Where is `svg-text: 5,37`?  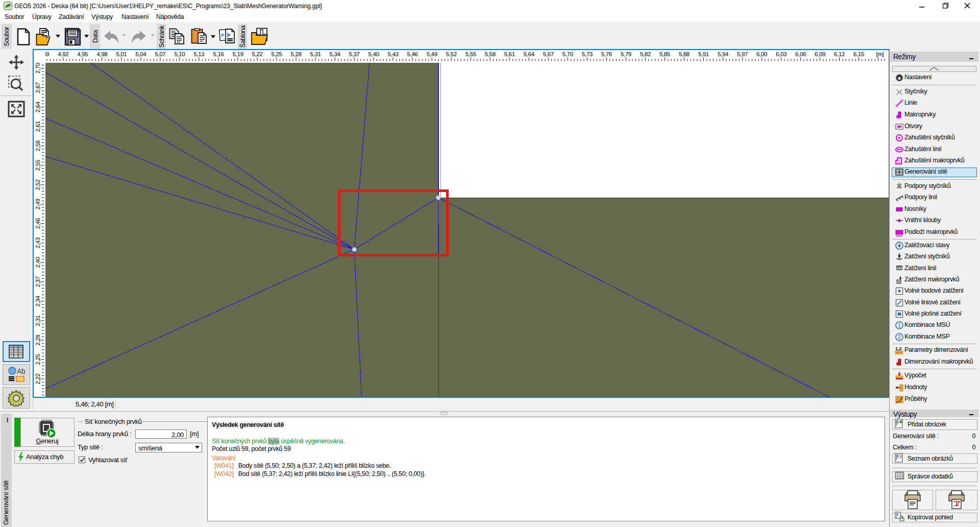 svg-text: 5,37 is located at coordinates (354, 54).